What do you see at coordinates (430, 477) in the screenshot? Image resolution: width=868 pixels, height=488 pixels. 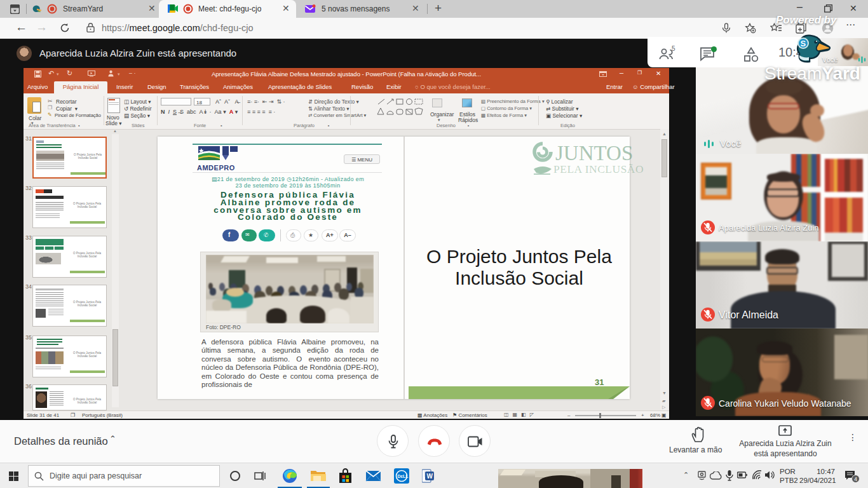 I see `svg-text: W` at bounding box center [430, 477].